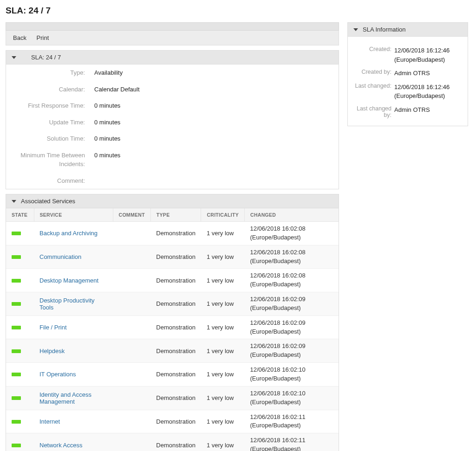 The height and width of the screenshot is (451, 476). I want to click on top-divider-bar, so click(172, 26).